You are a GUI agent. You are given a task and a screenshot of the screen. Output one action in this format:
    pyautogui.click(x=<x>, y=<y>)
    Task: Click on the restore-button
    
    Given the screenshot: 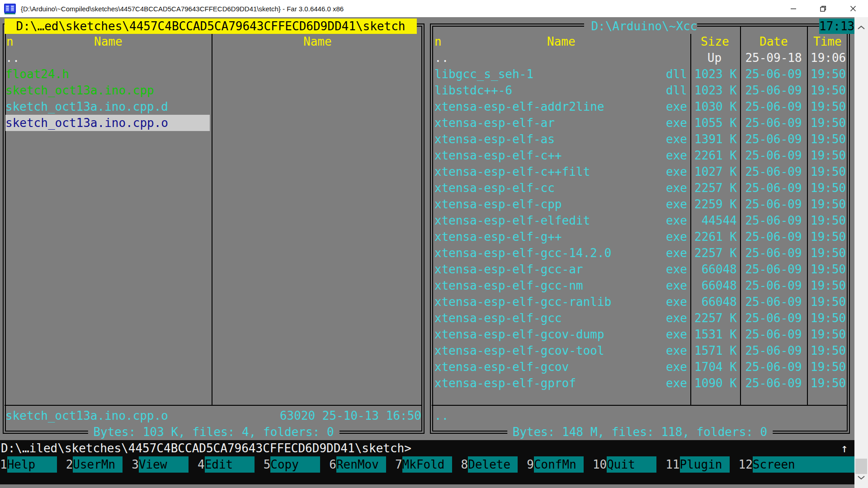 What is the action you would take?
    pyautogui.click(x=823, y=9)
    